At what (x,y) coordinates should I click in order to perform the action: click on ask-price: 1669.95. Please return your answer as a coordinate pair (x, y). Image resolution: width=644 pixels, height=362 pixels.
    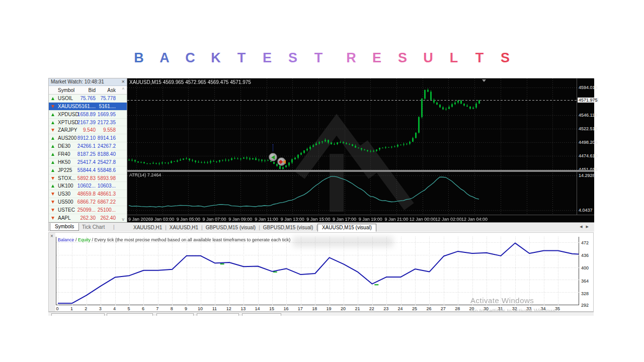
    Looking at the image, I should click on (107, 115).